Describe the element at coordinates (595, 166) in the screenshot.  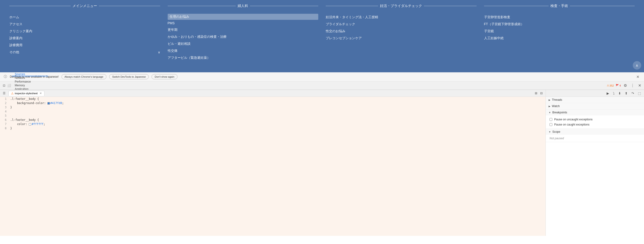
I see `debugger-content: ▶Threads▶Watch▼BreakpointsPause on uncau…` at that location.